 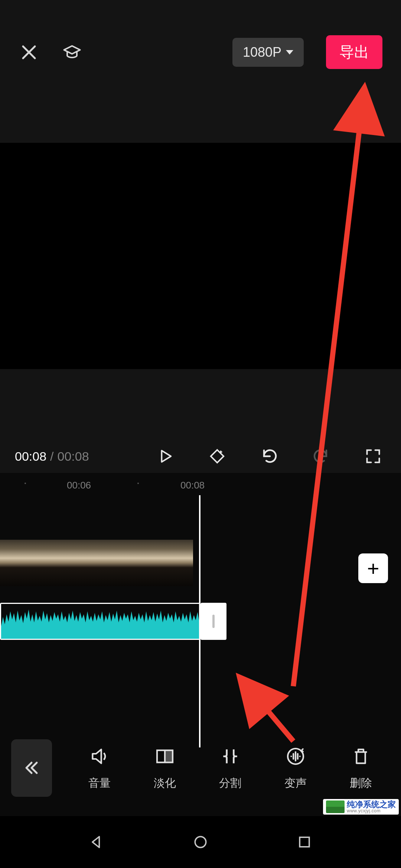 What do you see at coordinates (304, 842) in the screenshot?
I see `nav-recent` at bounding box center [304, 842].